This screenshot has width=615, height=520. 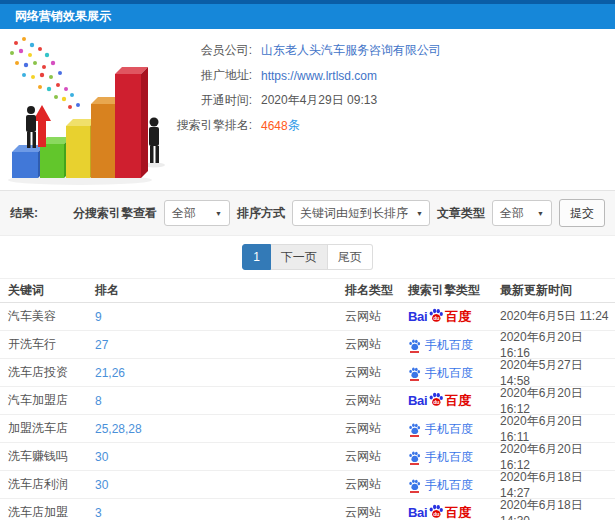 What do you see at coordinates (308, 257) in the screenshot?
I see `pagination: 1 下一页 尾页` at bounding box center [308, 257].